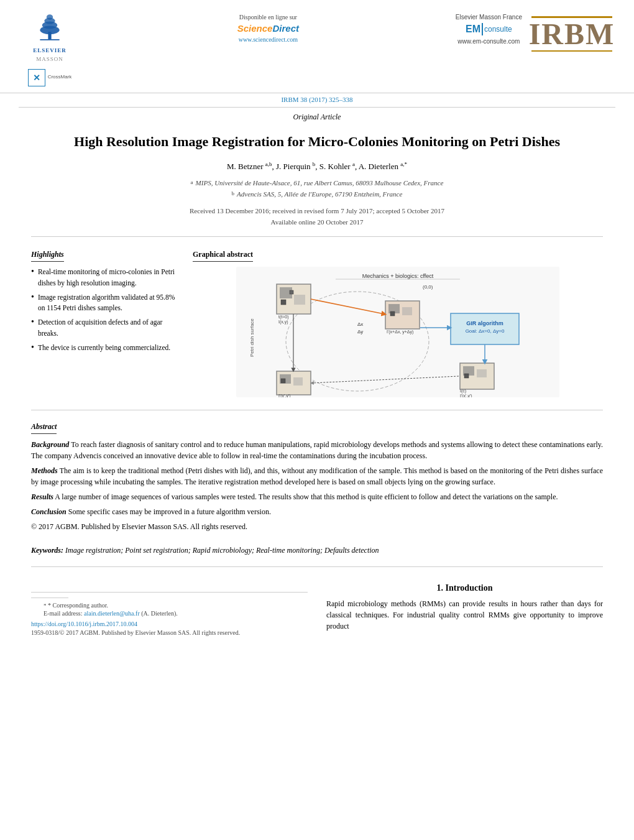 Image resolution: width=634 pixels, height=840 pixels. What do you see at coordinates (319, 195) in the screenshot?
I see `affiliation-b-text: Advencis SAS, 5, Allée de l'Europe, 6719…` at bounding box center [319, 195].